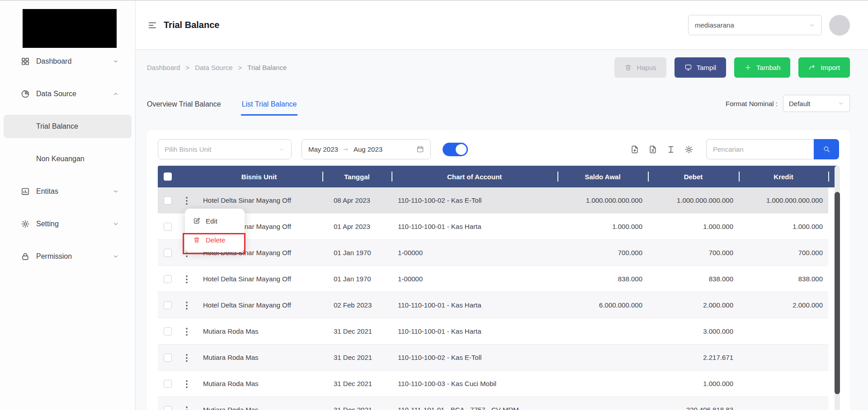 The image size is (868, 410). Describe the element at coordinates (706, 68) in the screenshot. I see `tampil-button-label: Tampil` at that location.